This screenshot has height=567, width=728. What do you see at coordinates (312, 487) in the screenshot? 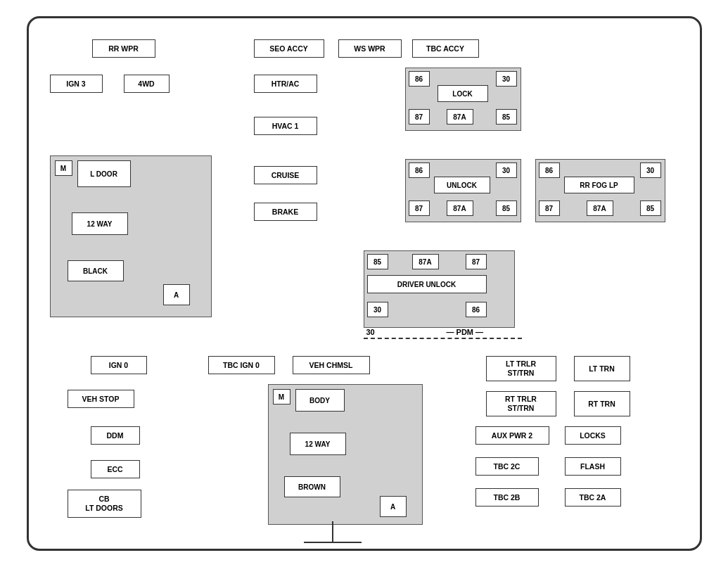
I see `body-module-brown: BROWN` at bounding box center [312, 487].